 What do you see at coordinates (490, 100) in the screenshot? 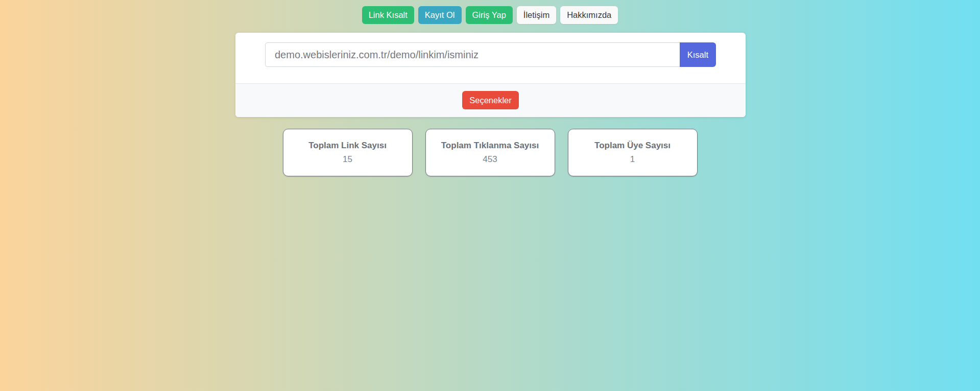
I see `options-button: Seçenekler` at bounding box center [490, 100].